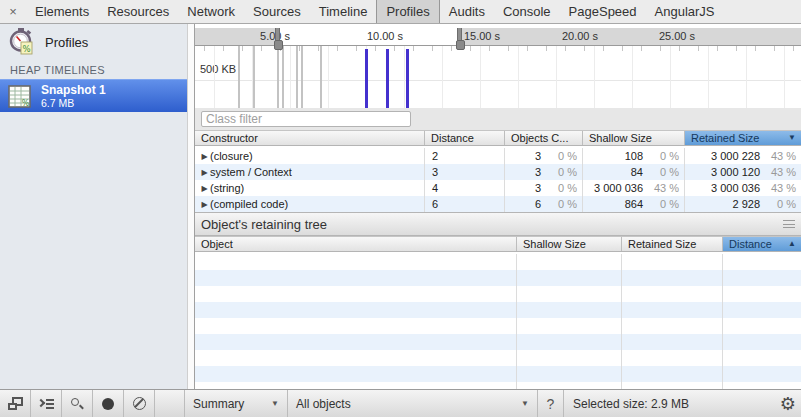 The image size is (801, 417). What do you see at coordinates (762, 244) in the screenshot?
I see `column-header-rt-distance: Distance ▲` at bounding box center [762, 244].